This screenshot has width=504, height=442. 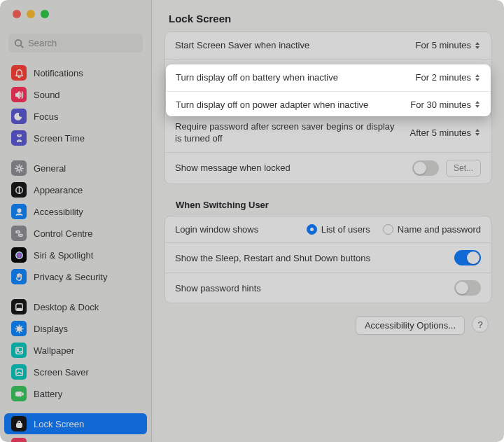 I want to click on switching-card: Login window shows List of users Name an…, so click(x=328, y=260).